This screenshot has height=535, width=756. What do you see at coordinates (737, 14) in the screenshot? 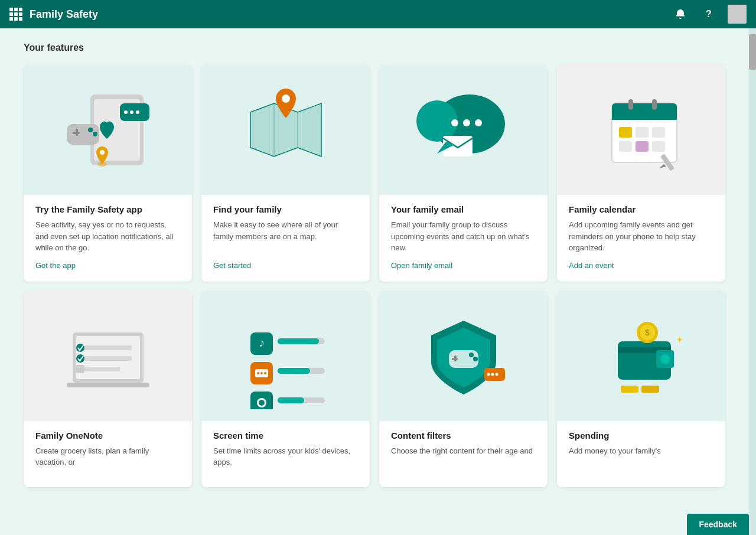
I see `user-avatar` at bounding box center [737, 14].